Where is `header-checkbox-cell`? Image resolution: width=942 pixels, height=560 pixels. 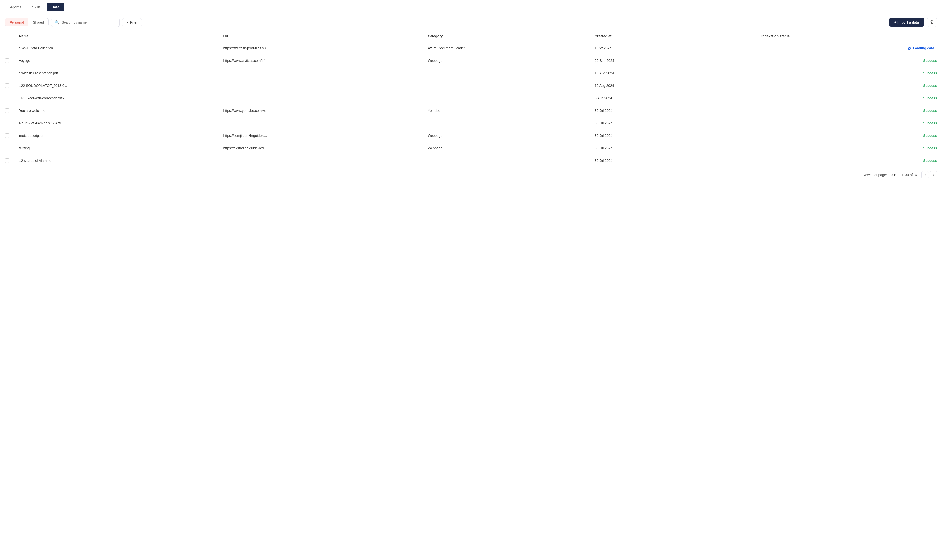 header-checkbox-cell is located at coordinates (7, 36).